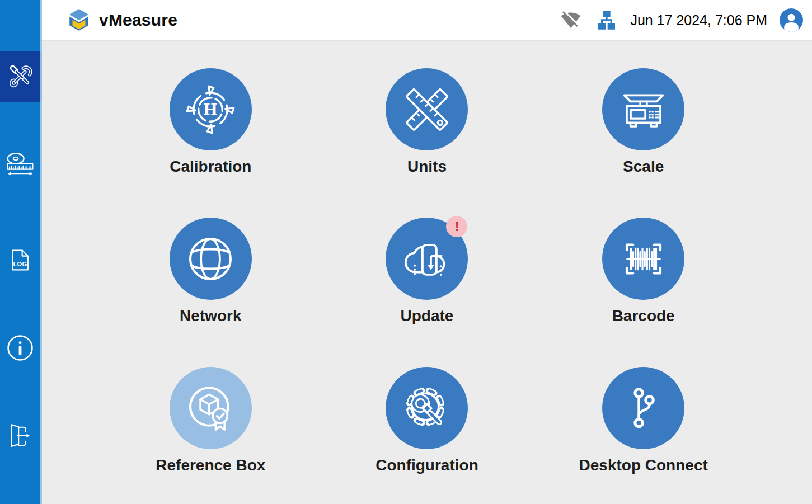 The height and width of the screenshot is (504, 812). Describe the element at coordinates (427, 110) in the screenshot. I see `crossed-rulers-icon` at that location.